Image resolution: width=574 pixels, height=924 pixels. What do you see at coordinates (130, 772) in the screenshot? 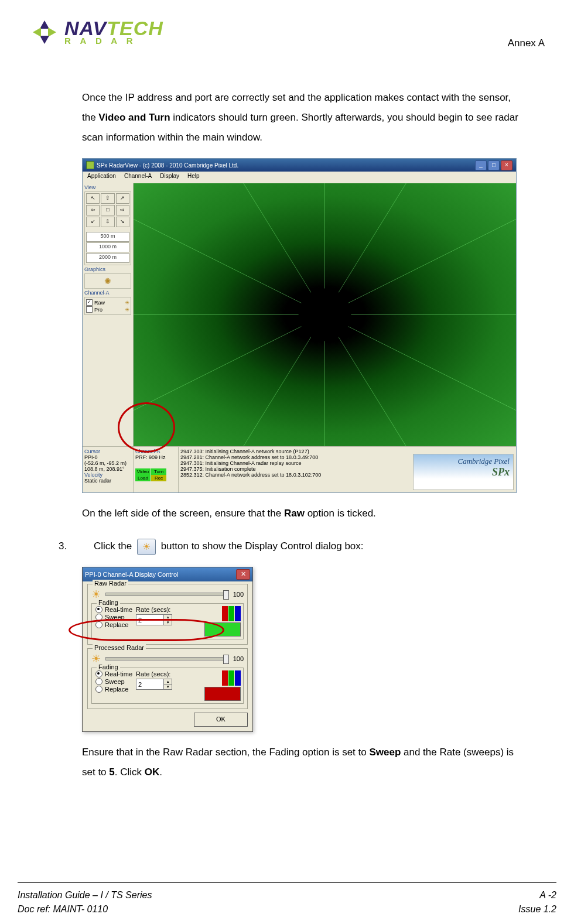
I see `p3-d: . Click` at bounding box center [130, 772].